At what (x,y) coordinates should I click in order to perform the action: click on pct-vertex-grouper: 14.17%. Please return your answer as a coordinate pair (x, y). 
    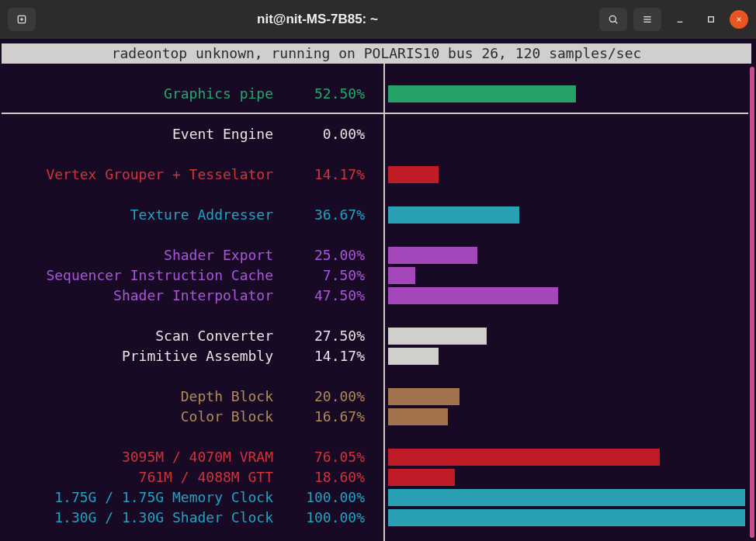
    Looking at the image, I should click on (328, 175).